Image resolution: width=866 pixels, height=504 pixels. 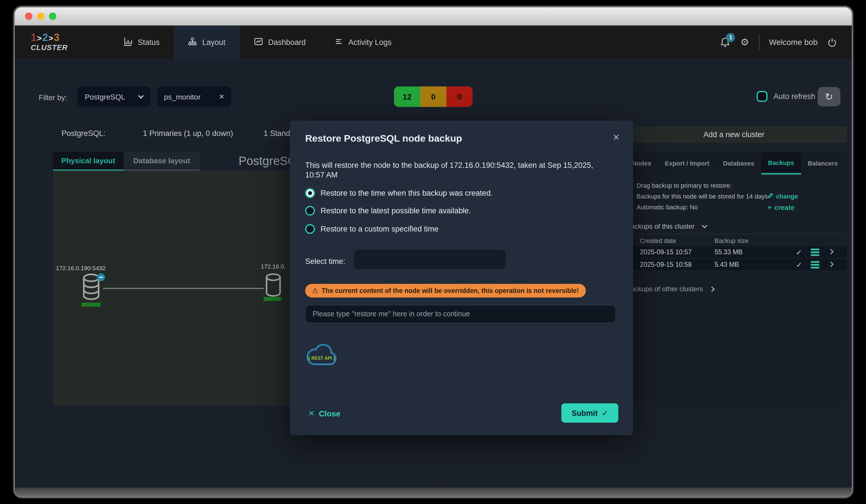 What do you see at coordinates (823, 163) in the screenshot?
I see `tab-balancers: Balancers` at bounding box center [823, 163].